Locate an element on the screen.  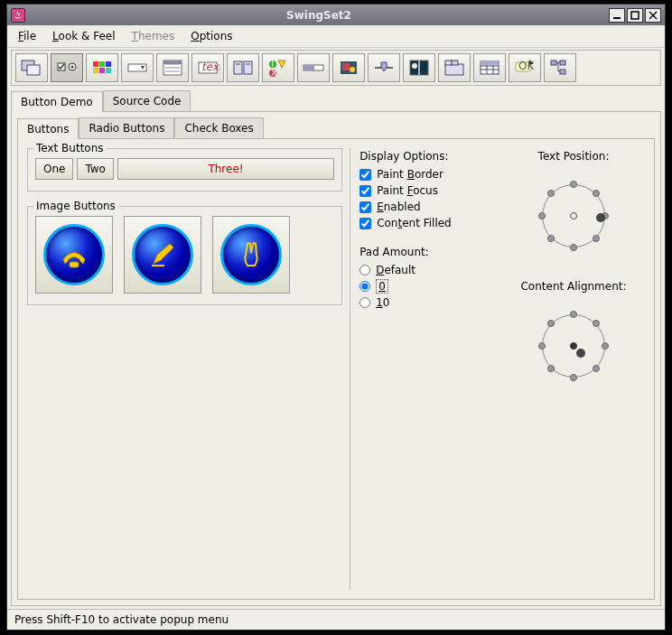
image-buttons-legend: Image Buttons is located at coordinates (76, 206).